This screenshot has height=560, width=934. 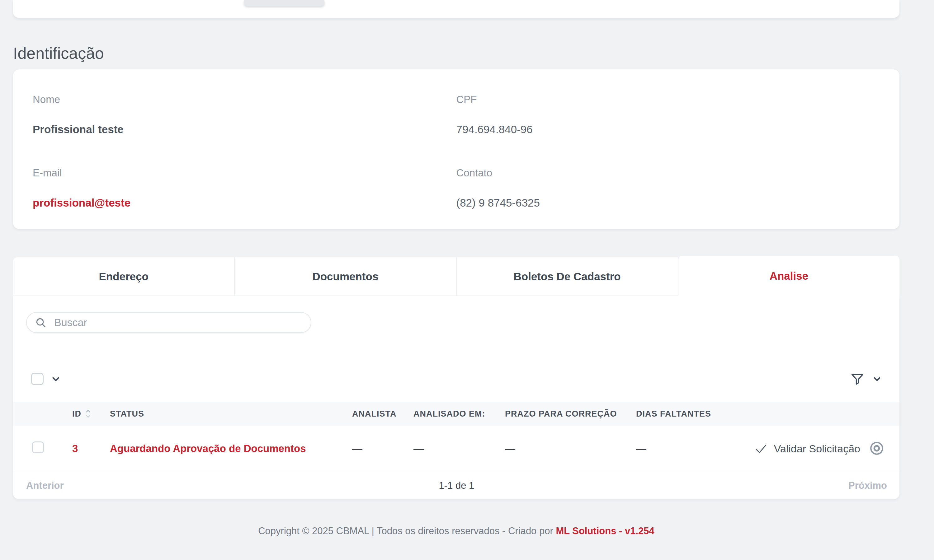 I want to click on cpf-label: CPF, so click(x=668, y=100).